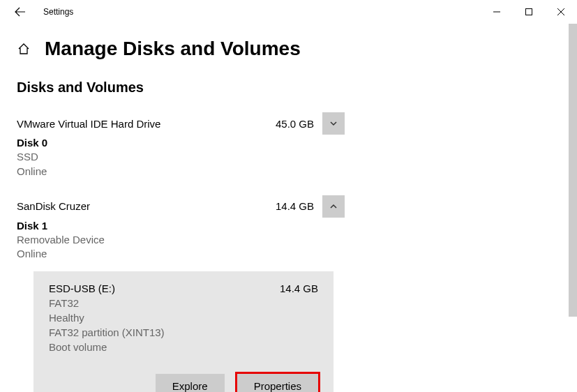 The image size is (577, 392). What do you see at coordinates (561, 12) in the screenshot?
I see `close-button` at bounding box center [561, 12].